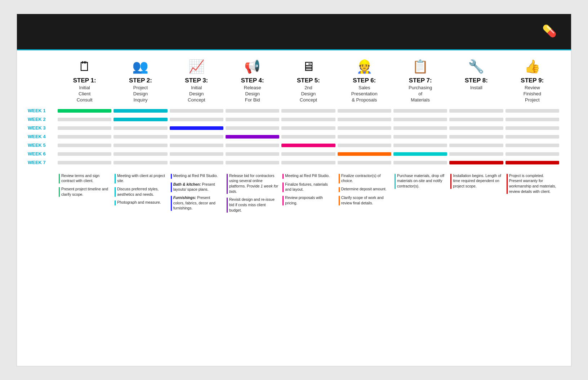 The height and width of the screenshot is (380, 588). Describe the element at coordinates (84, 81) in the screenshot. I see `step-col-1: 🗒STEP 1:InitialClientConsult` at that location.